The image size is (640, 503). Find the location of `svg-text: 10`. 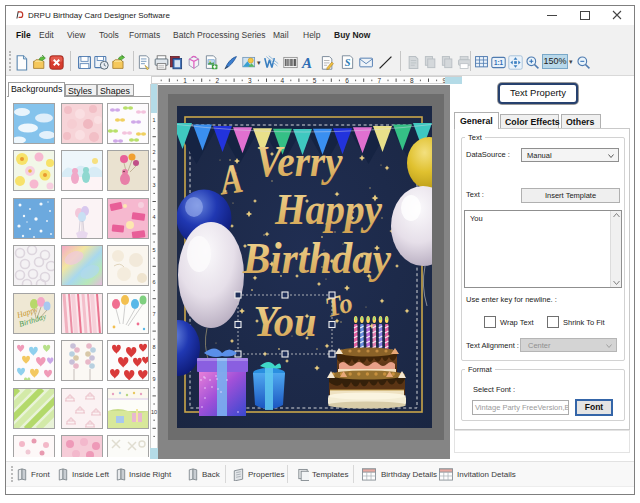

svg-text: 10 is located at coordinates (154, 412).